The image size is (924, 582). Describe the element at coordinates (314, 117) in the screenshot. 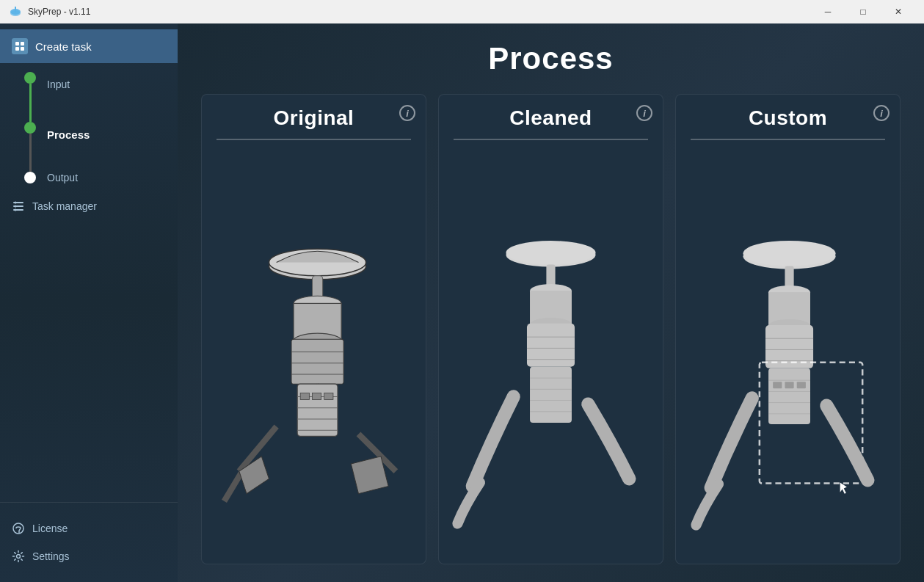

I see `card-original-title: Original` at that location.